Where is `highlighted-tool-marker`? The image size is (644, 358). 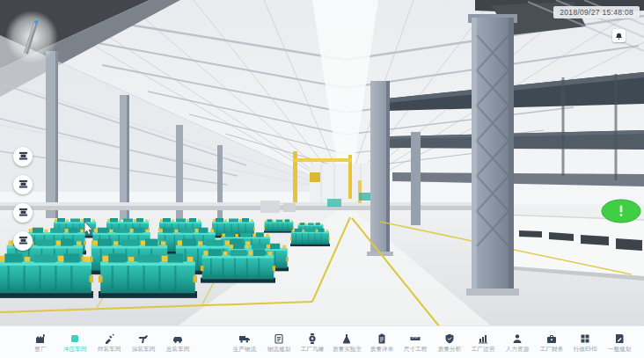
highlighted-tool-marker is located at coordinates (32, 37).